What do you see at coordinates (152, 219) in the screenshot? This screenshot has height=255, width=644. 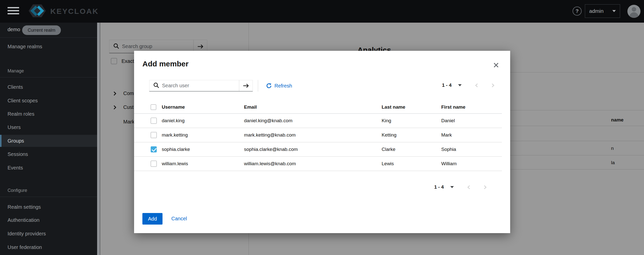 I see `add-button: Add` at bounding box center [152, 219].